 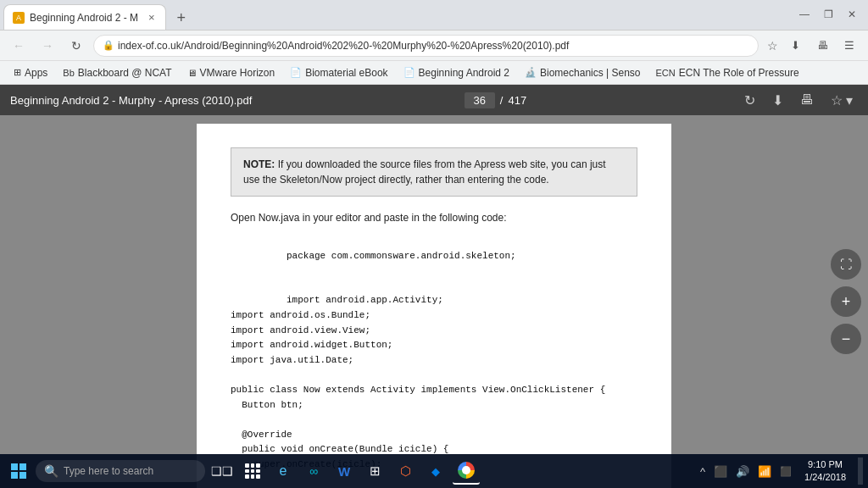 What do you see at coordinates (849, 46) in the screenshot?
I see `menu-button: ☰` at bounding box center [849, 46].